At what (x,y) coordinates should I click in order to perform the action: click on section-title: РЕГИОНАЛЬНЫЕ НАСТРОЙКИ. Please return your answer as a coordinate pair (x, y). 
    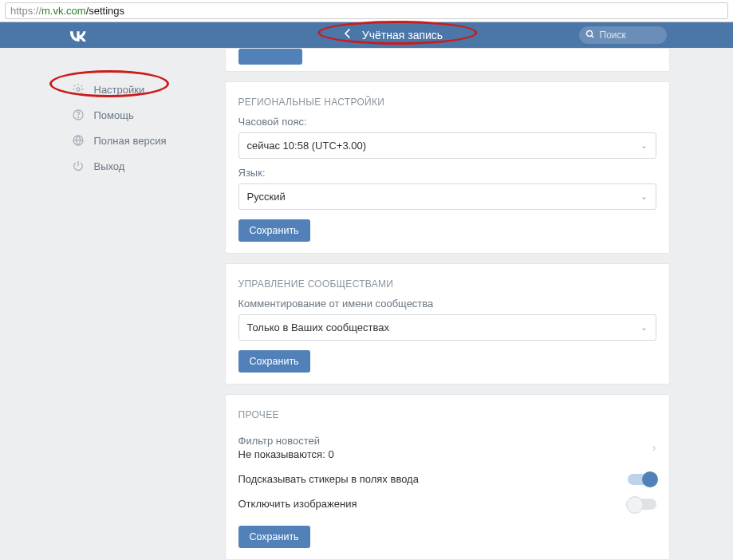
    Looking at the image, I should click on (447, 102).